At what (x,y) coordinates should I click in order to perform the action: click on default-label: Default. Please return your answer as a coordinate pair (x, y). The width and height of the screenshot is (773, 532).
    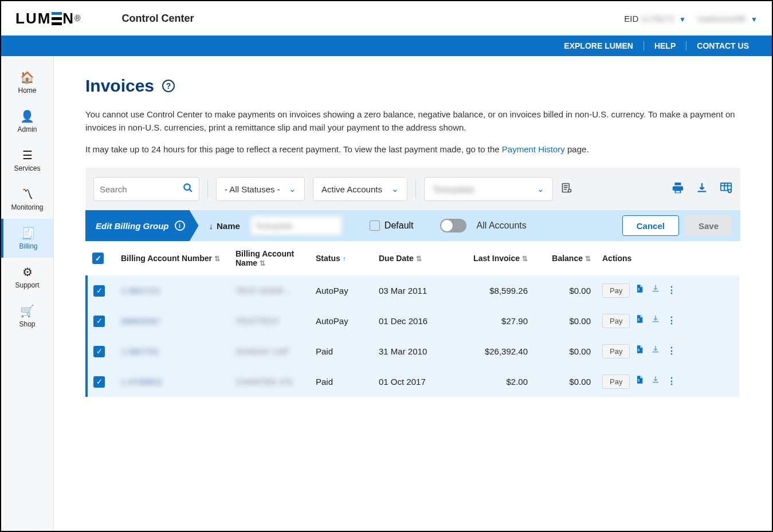
    Looking at the image, I should click on (399, 226).